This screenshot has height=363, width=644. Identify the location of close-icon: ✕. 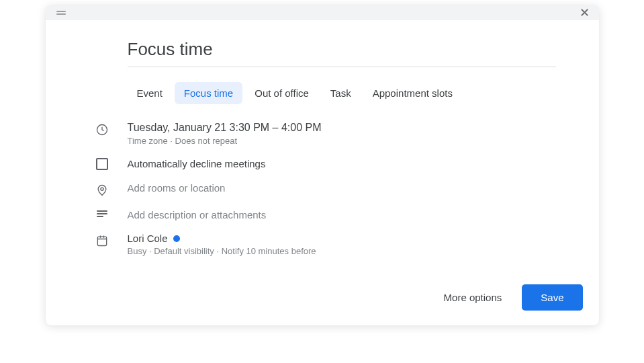
(584, 13).